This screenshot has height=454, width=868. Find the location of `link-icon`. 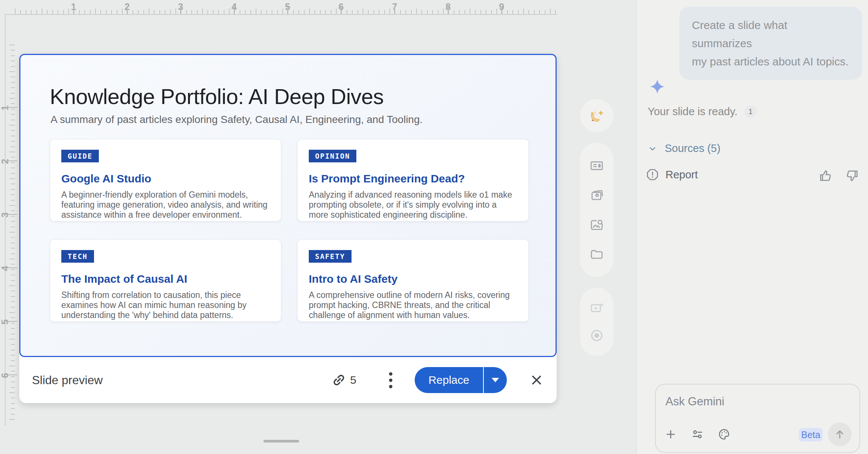

link-icon is located at coordinates (339, 380).